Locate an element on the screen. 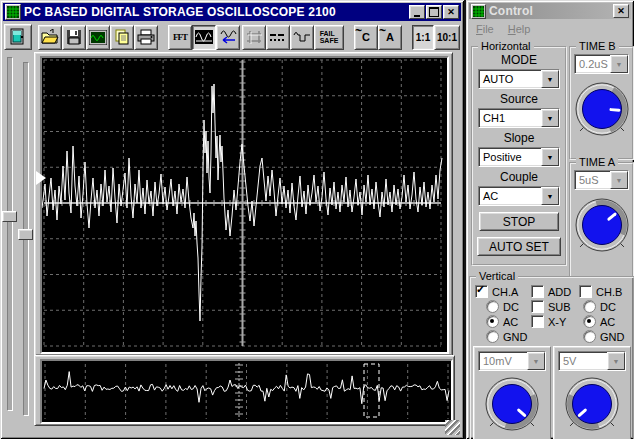  chb-checkbox is located at coordinates (586, 292).